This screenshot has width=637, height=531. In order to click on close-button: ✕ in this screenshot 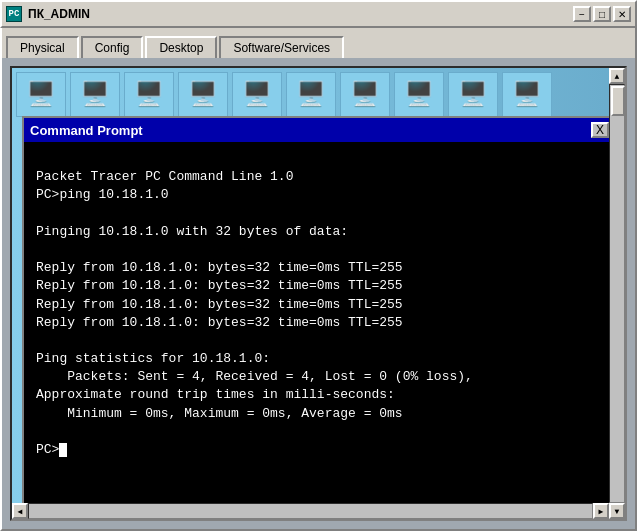, I will do `click(622, 14)`.